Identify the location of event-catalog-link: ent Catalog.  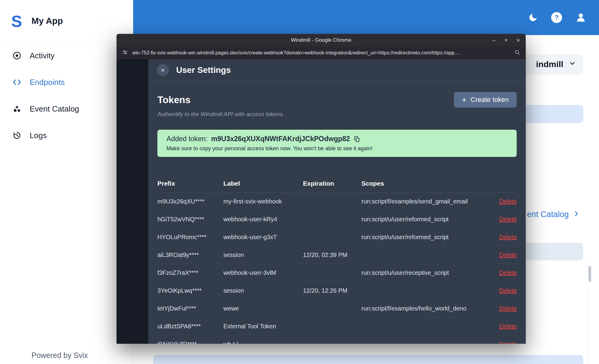
(553, 215).